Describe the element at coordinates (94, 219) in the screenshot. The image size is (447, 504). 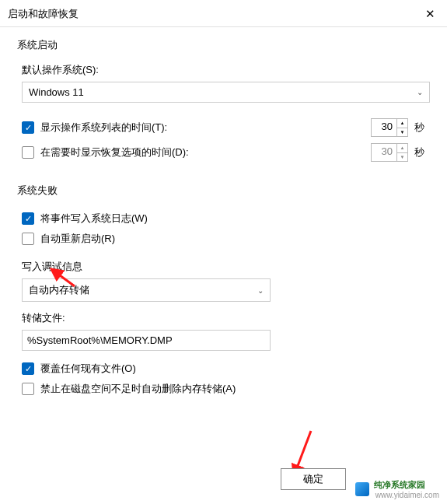
I see `write-log-label: 将事件写入系统日志(W)` at that location.